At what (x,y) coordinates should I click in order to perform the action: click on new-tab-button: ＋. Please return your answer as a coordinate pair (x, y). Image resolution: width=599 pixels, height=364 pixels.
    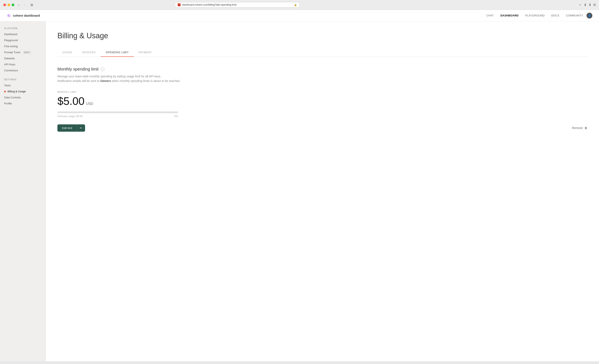
    Looking at the image, I should click on (580, 5).